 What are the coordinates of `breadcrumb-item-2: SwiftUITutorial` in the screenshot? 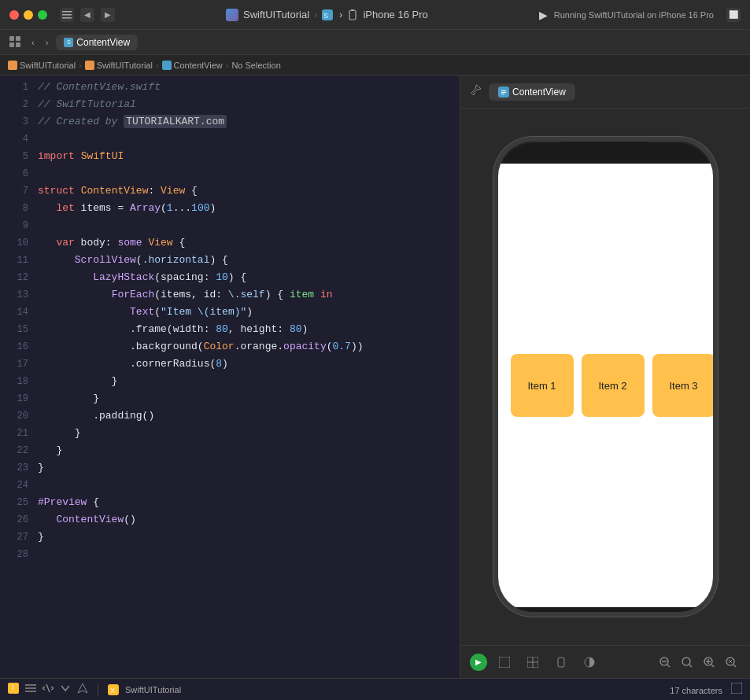 It's located at (119, 65).